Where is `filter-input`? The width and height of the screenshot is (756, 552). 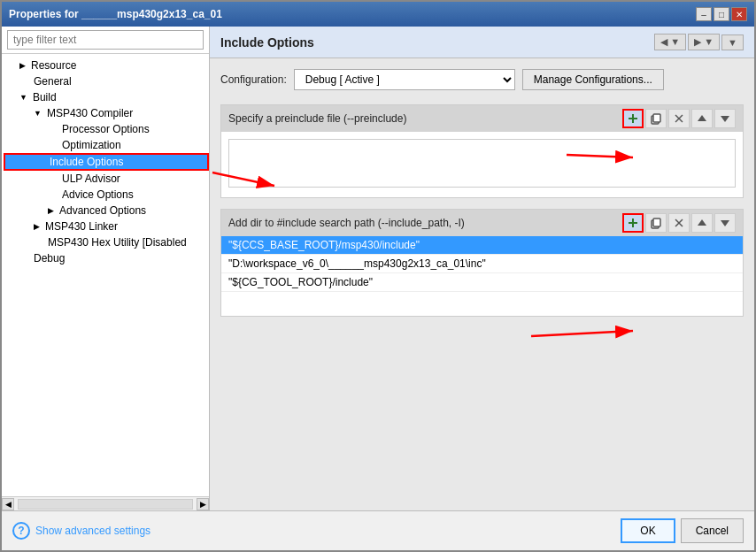
filter-input is located at coordinates (105, 40).